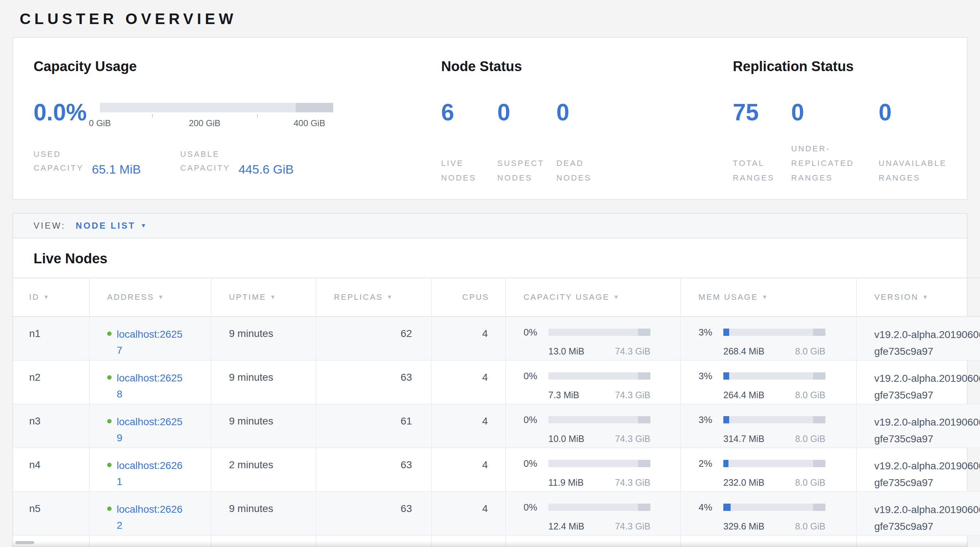  I want to click on node-replicas: 61, so click(406, 421).